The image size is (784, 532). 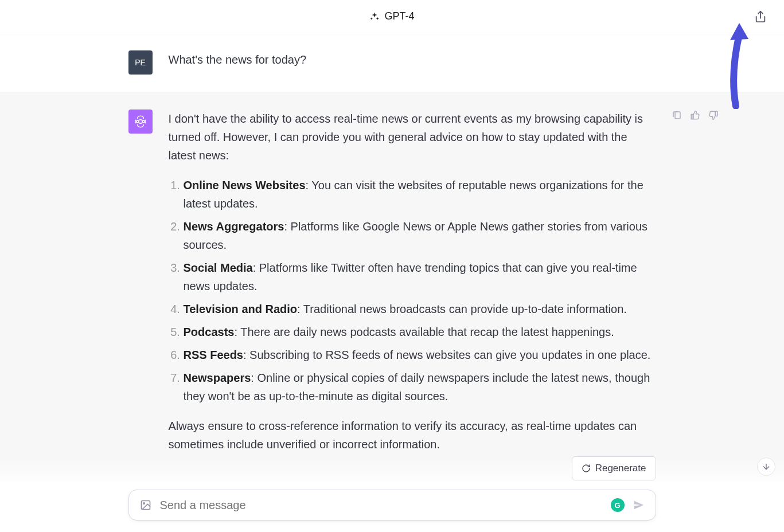 What do you see at coordinates (141, 122) in the screenshot?
I see `assistant-avatar` at bounding box center [141, 122].